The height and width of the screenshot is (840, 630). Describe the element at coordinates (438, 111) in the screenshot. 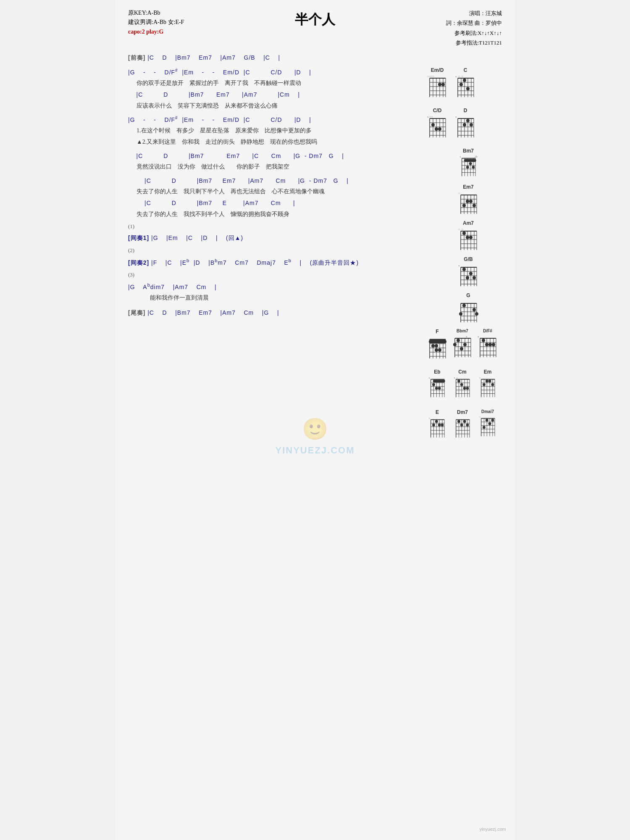

I see `chord-c-d-label: C/D` at that location.